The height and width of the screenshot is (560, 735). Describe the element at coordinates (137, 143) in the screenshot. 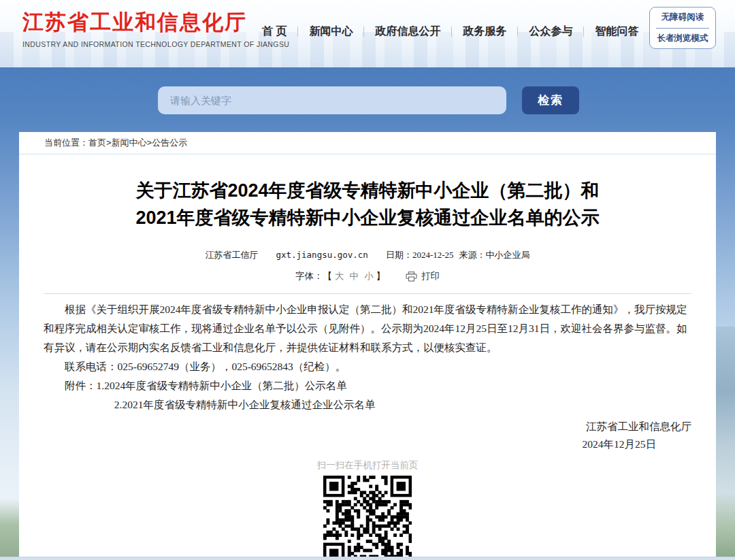

I see `breadcrumb-path: 首页>新闻中心>公告公示` at that location.